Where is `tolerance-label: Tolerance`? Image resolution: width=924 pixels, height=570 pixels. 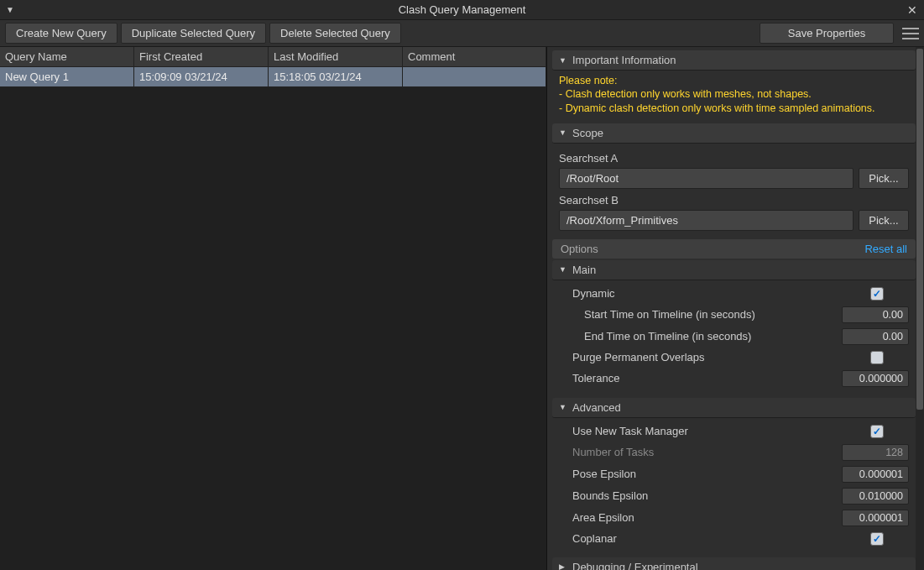
tolerance-label: Tolerance is located at coordinates (700, 378).